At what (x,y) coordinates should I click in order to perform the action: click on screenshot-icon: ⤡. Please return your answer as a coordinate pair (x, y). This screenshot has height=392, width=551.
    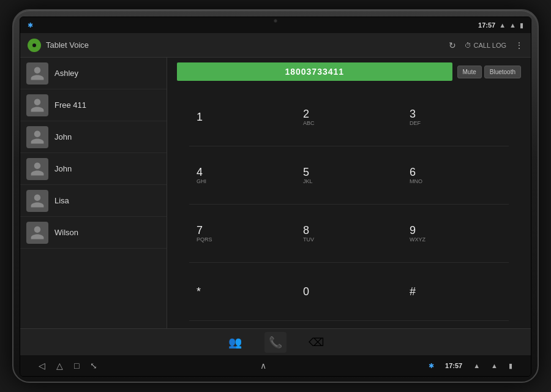
    Looking at the image, I should click on (94, 366).